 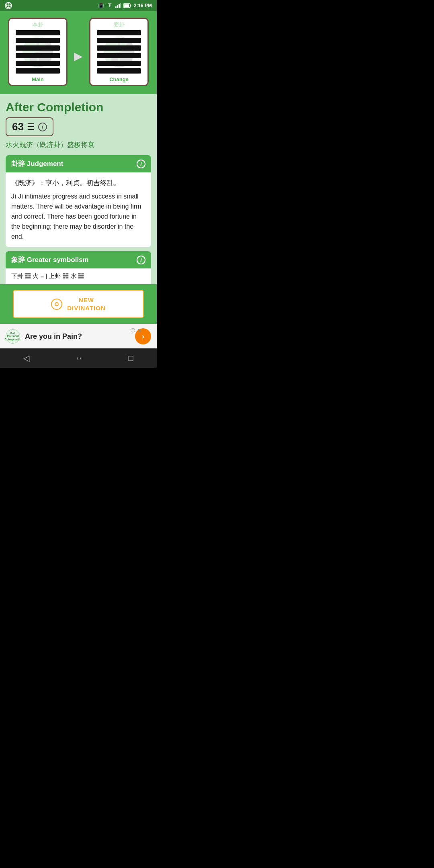 I want to click on trigram-icon: ☰, so click(x=31, y=127).